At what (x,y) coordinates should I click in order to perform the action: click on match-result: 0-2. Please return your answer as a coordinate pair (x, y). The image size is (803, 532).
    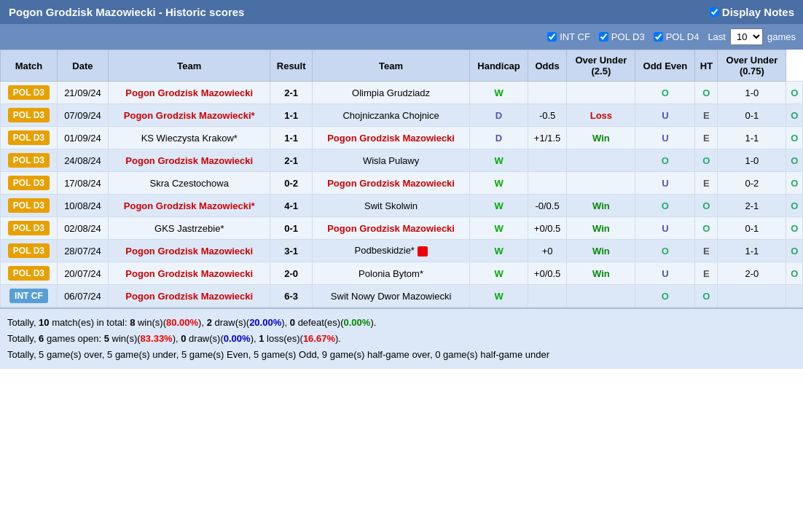
    Looking at the image, I should click on (291, 184).